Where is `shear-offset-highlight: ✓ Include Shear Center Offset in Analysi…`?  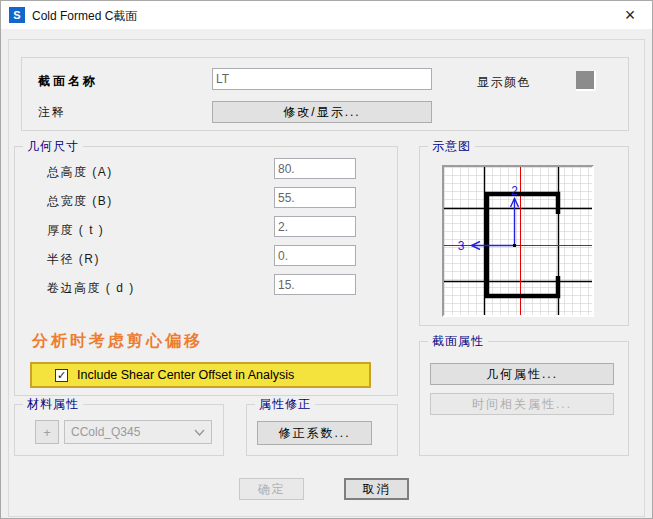
shear-offset-highlight: ✓ Include Shear Center Offset in Analysi… is located at coordinates (200, 375).